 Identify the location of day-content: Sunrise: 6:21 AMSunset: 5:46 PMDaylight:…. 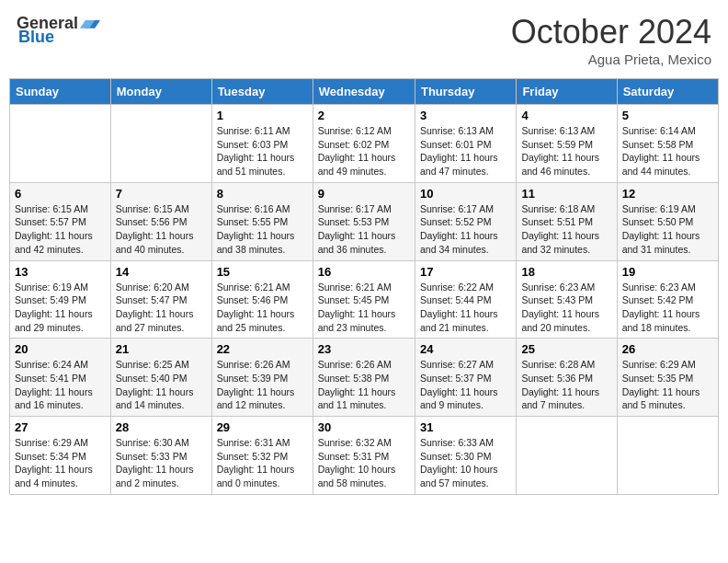
(263, 307).